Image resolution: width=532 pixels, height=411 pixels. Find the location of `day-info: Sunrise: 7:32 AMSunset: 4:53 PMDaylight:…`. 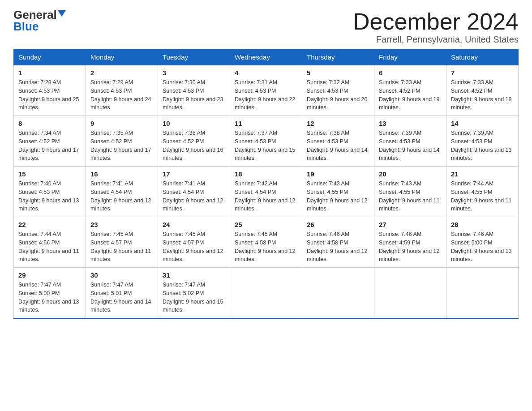

day-info: Sunrise: 7:32 AMSunset: 4:53 PMDaylight:… is located at coordinates (338, 95).